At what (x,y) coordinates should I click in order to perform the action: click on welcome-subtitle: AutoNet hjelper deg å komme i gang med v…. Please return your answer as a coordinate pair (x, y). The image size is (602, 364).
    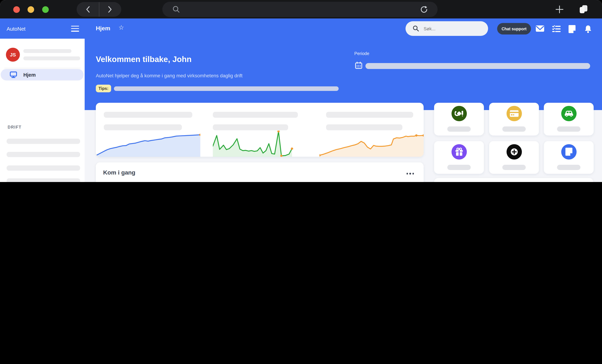
    Looking at the image, I should click on (169, 76).